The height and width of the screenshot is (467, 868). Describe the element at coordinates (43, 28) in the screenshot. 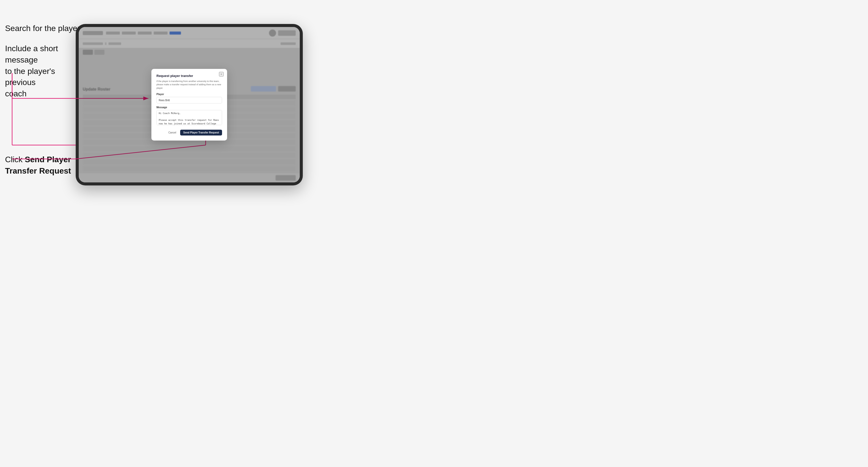

I see `annotation-search-text: Search for the player.` at that location.